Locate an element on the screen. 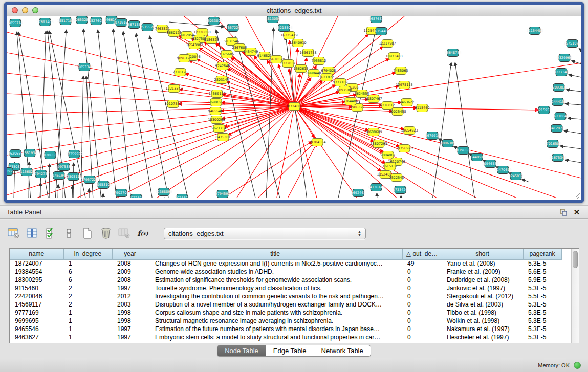  cell: de Silva et al. (2003) is located at coordinates (482, 304).